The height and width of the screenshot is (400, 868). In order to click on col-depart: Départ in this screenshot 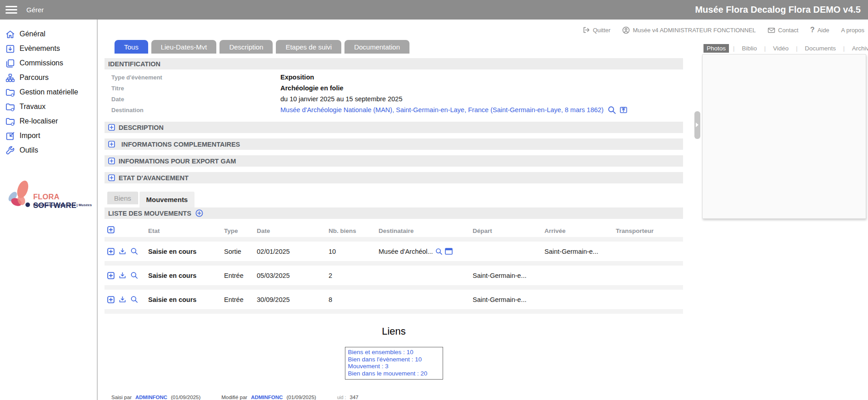, I will do `click(509, 231)`.